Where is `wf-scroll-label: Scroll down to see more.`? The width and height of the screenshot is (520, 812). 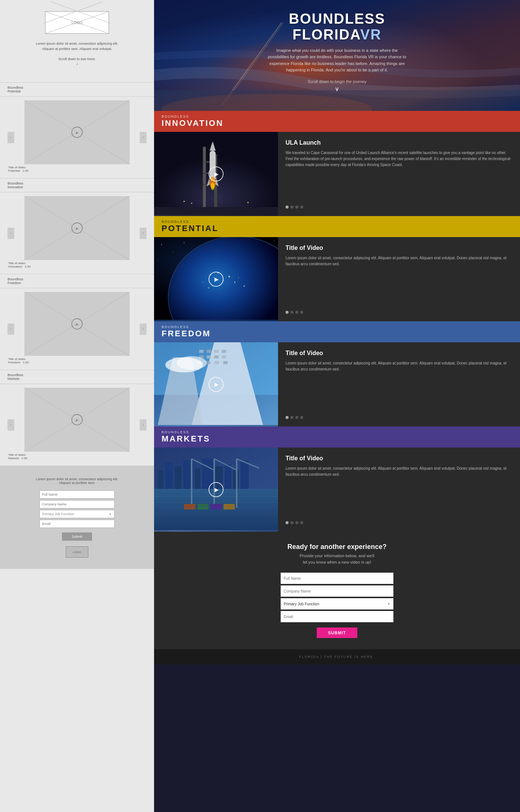 wf-scroll-label: Scroll down to see more. is located at coordinates (77, 59).